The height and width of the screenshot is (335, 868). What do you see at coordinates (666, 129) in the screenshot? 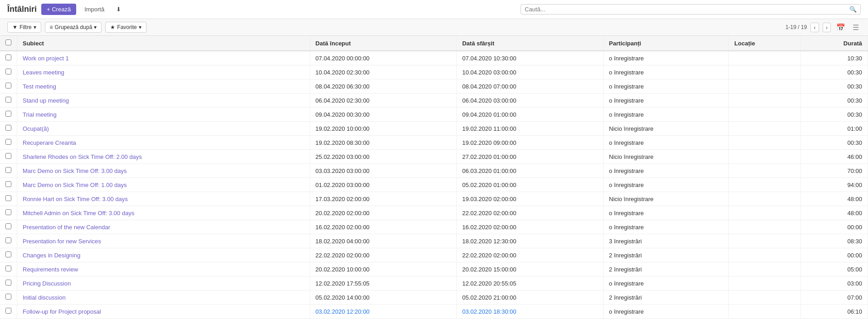
I see `row-participants: Nicio înregistrare` at bounding box center [666, 129].